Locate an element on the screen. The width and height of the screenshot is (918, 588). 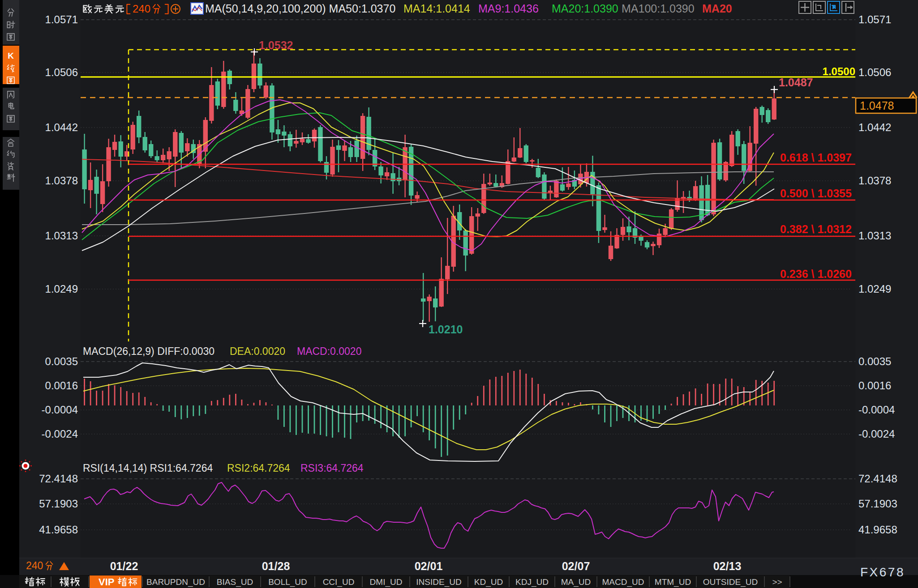
svg-text: 1.0532 is located at coordinates (276, 45).